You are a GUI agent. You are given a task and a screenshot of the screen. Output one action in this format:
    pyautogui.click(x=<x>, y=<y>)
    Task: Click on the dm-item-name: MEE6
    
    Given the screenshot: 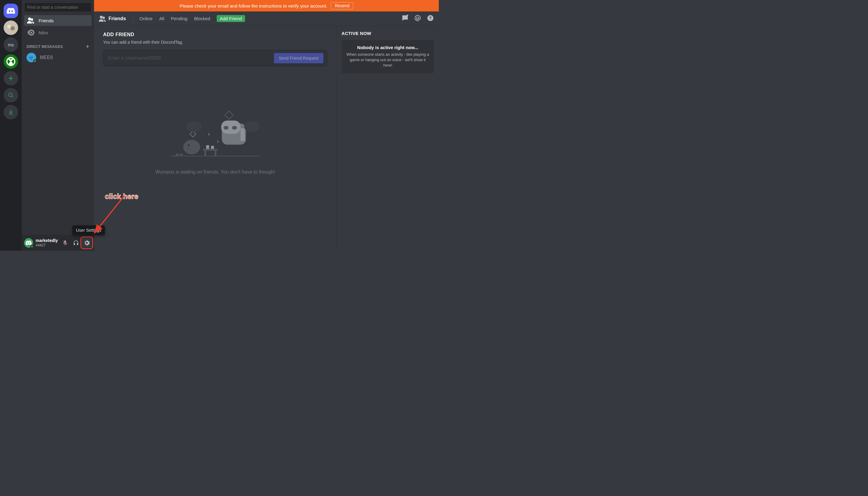 What is the action you would take?
    pyautogui.click(x=46, y=58)
    